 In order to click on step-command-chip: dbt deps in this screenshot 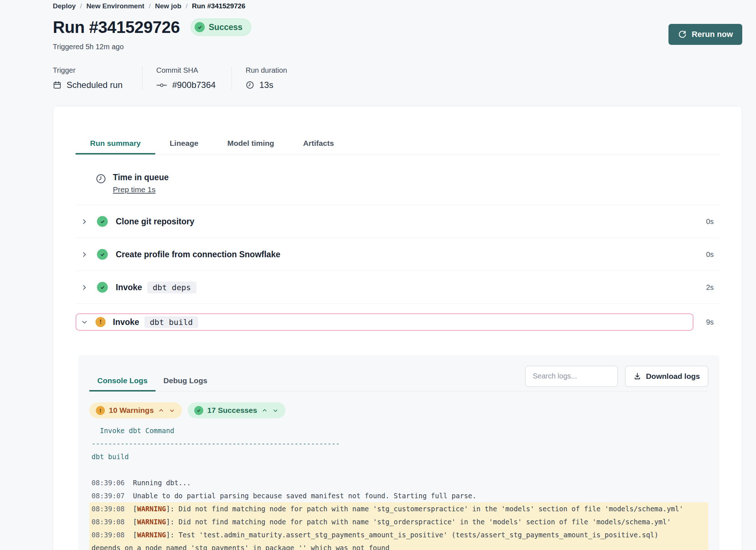, I will do `click(172, 287)`.